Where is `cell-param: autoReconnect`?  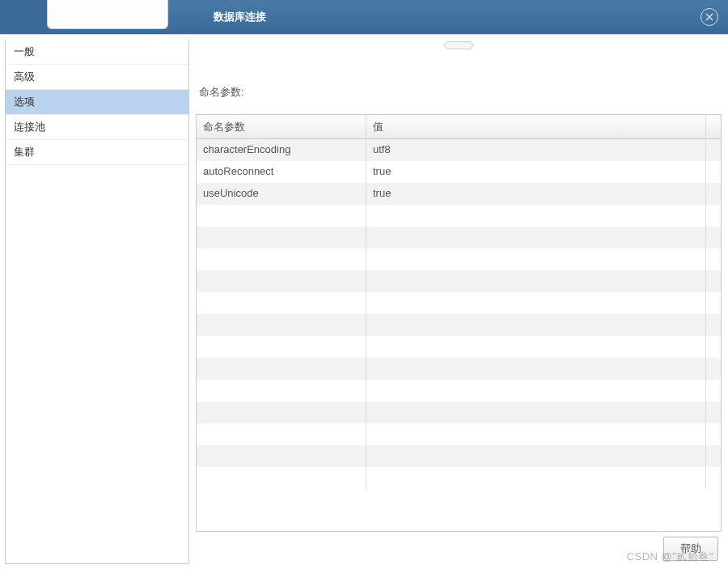
cell-param: autoReconnect is located at coordinates (281, 172).